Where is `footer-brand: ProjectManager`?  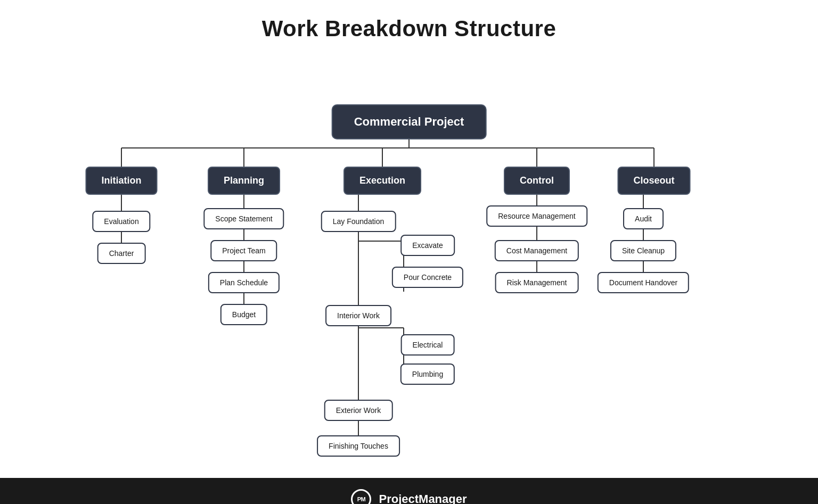 footer-brand: ProjectManager is located at coordinates (423, 498).